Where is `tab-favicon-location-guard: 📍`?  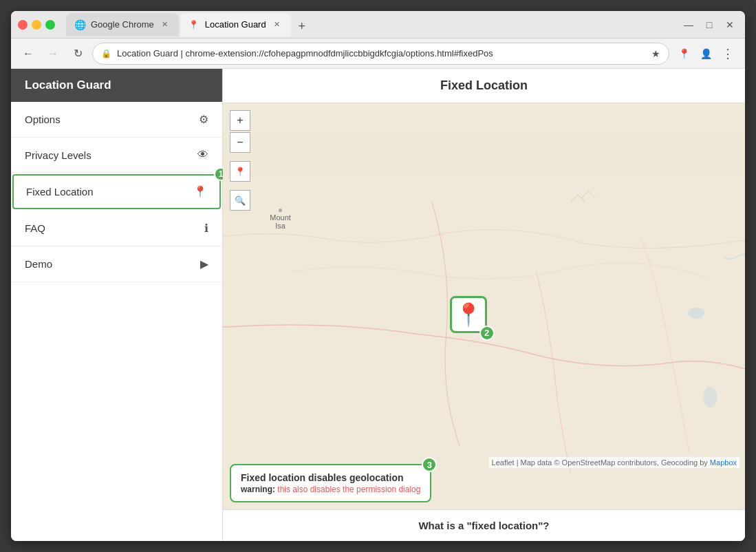
tab-favicon-location-guard: 📍 is located at coordinates (194, 25).